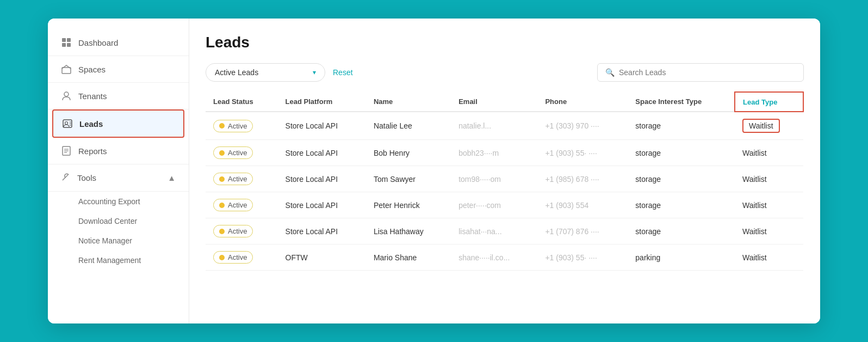 The height and width of the screenshot is (342, 868). I want to click on cell-phone: +1 (303) 970 ····, so click(582, 126).